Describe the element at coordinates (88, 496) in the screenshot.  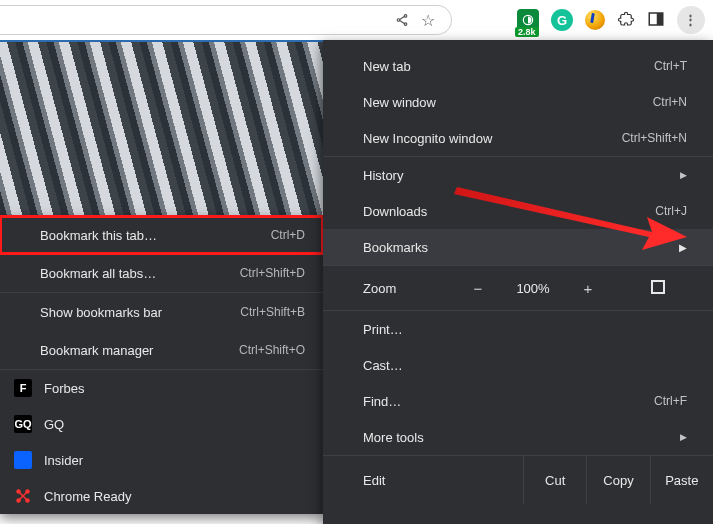
I see `bookmark-label: Chrome Ready` at that location.